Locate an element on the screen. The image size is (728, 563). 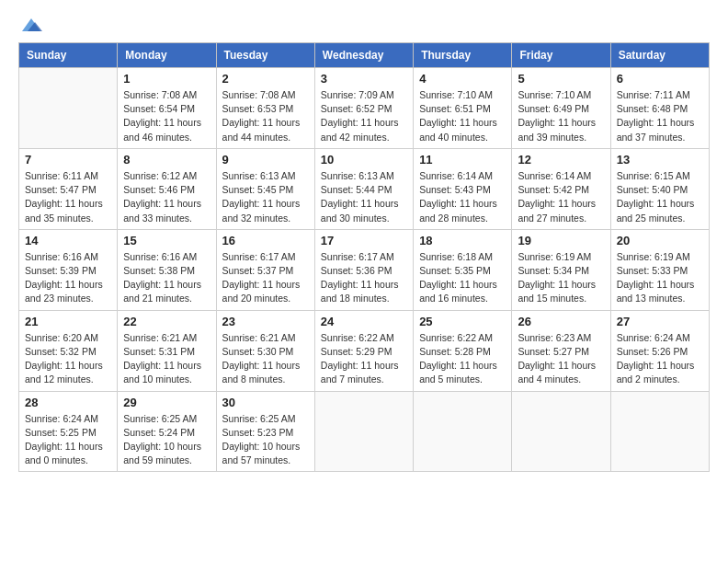
day-info: Sunrise: 6:15 AMSunset: 5:40 PMDaylight:… is located at coordinates (660, 197).